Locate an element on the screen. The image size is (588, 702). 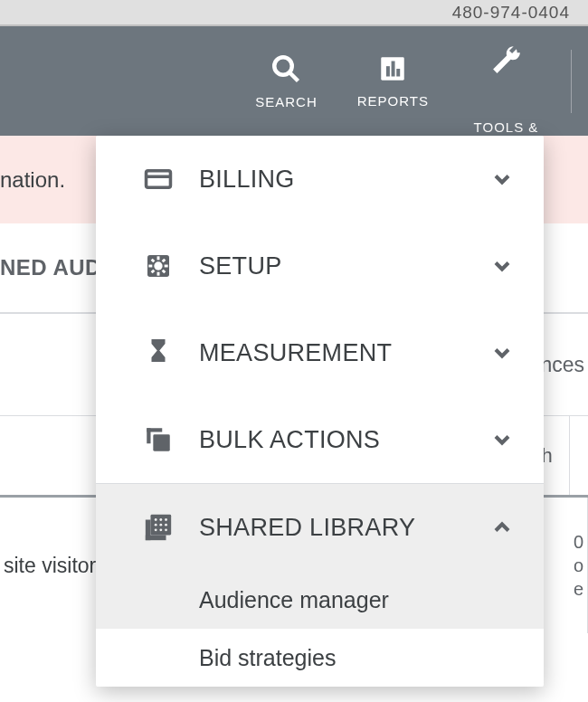
copy-stack-icon is located at coordinates (158, 440).